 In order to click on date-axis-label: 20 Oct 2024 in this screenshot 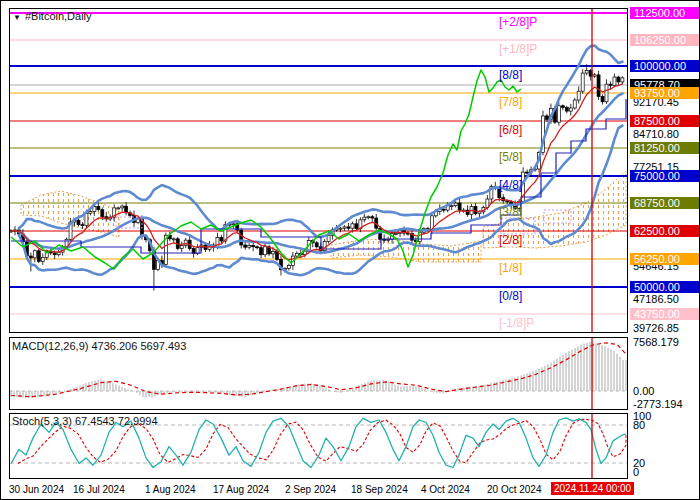, I will do `click(514, 490)`.